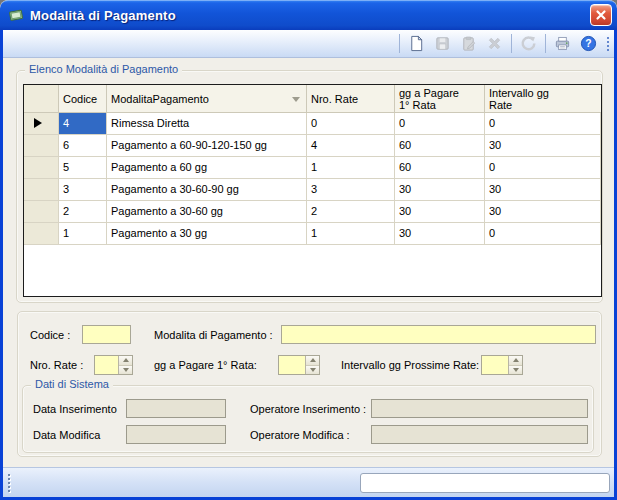  What do you see at coordinates (528, 44) in the screenshot?
I see `refresh-icon` at bounding box center [528, 44].